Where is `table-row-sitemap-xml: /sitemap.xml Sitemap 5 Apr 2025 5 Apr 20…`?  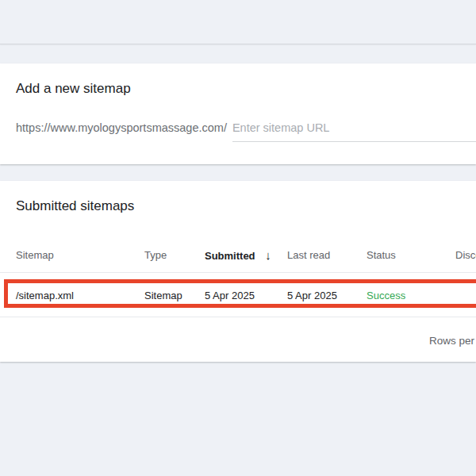 table-row-sitemap-xml: /sitemap.xml Sitemap 5 Apr 2025 5 Apr 20… is located at coordinates (238, 295).